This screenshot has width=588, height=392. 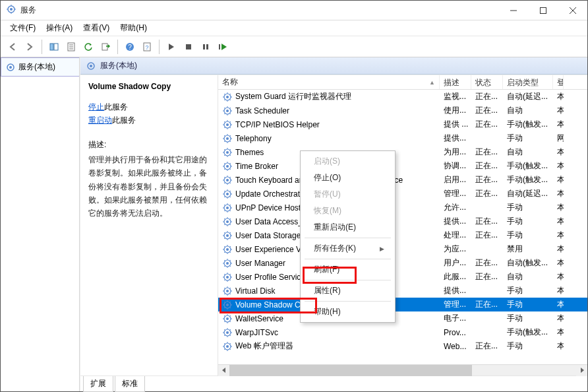 What do you see at coordinates (40, 224) in the screenshot?
I see `tree-panel: 服务(本地)` at bounding box center [40, 224].